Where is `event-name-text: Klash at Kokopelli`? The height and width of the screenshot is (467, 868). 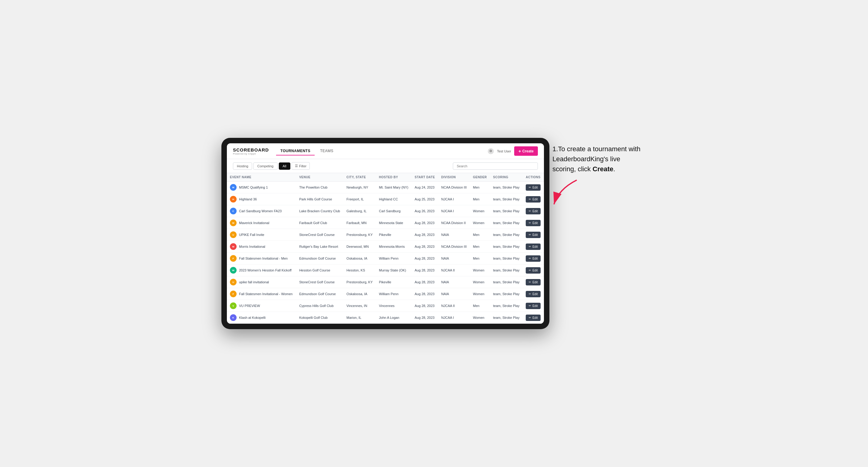
event-name-text: Klash at Kokopelli is located at coordinates (252, 317).